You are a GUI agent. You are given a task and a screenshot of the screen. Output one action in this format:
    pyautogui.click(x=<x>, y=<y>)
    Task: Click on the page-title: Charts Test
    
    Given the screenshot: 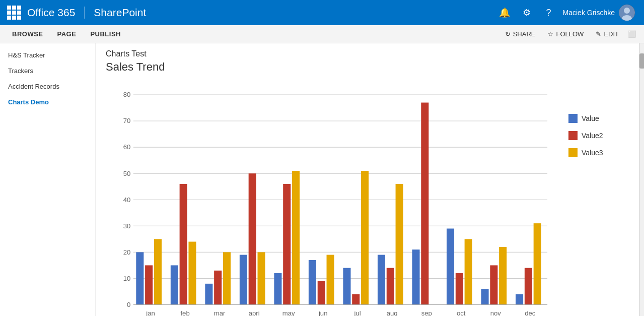 What is the action you would take?
    pyautogui.click(x=368, y=54)
    